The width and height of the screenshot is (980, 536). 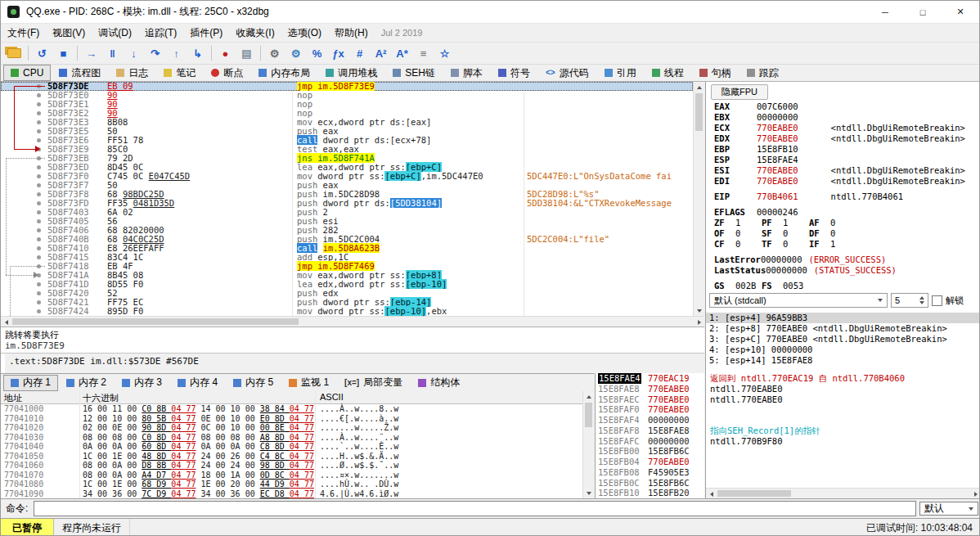 I want to click on dump-row: 7704109034 00 36 007C D9 04 7734 00 36 0…, so click(x=291, y=494).